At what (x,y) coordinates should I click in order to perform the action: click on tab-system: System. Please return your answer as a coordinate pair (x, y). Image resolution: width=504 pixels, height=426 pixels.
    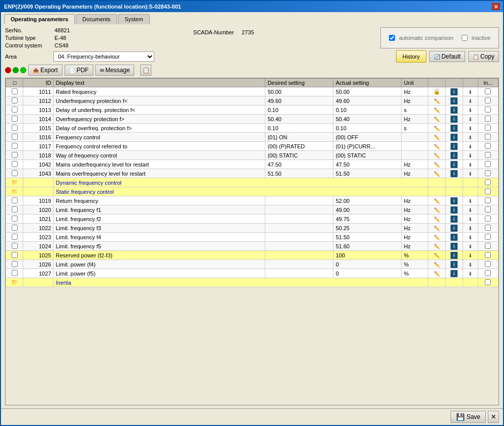
    Looking at the image, I should click on (134, 19).